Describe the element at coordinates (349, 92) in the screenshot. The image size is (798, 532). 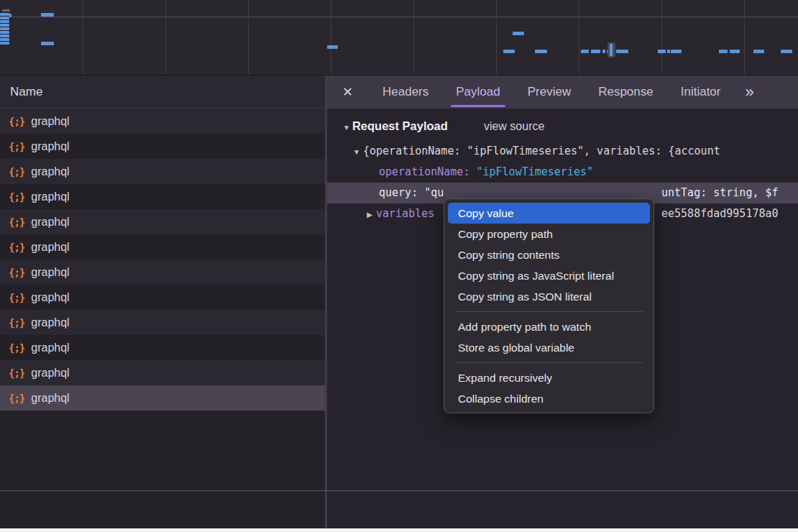
I see `close-icon: ✕` at that location.